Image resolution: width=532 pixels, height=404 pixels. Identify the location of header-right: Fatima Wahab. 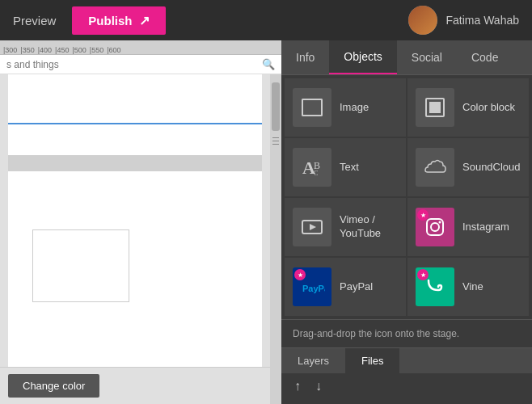
(464, 20).